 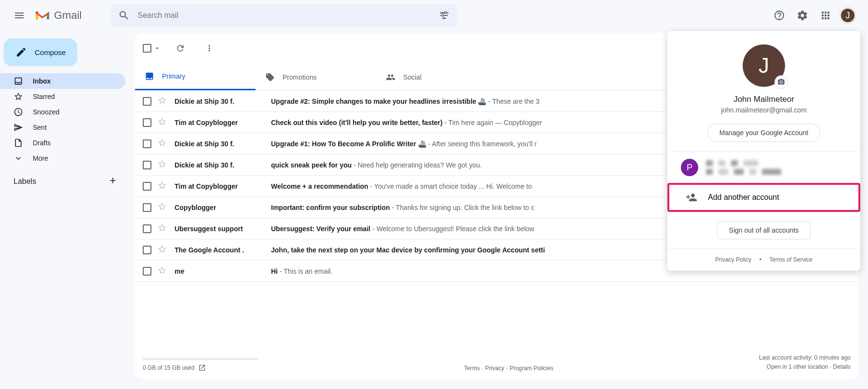 I want to click on person-add-icon, so click(x=692, y=197).